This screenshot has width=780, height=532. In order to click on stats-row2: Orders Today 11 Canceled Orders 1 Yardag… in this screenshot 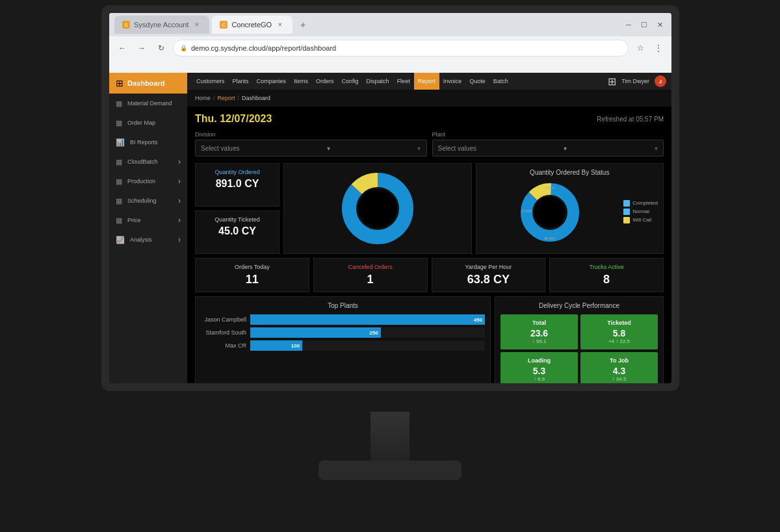, I will do `click(429, 275)`.